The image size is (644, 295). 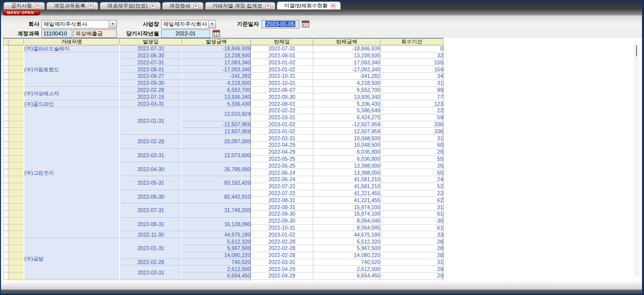 I want to click on settlement-amount-cell: 13,398,000, so click(x=347, y=173).